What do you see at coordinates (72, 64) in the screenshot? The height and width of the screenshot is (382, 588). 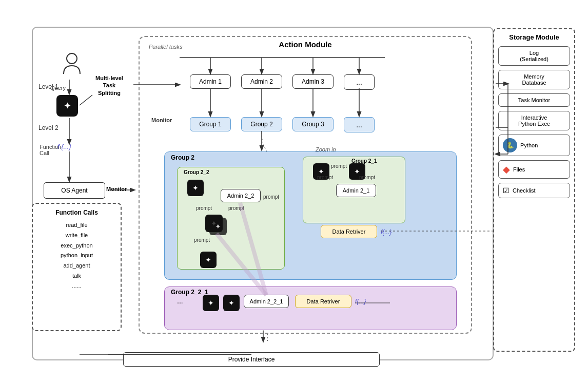 I see `user-icon-area` at bounding box center [72, 64].